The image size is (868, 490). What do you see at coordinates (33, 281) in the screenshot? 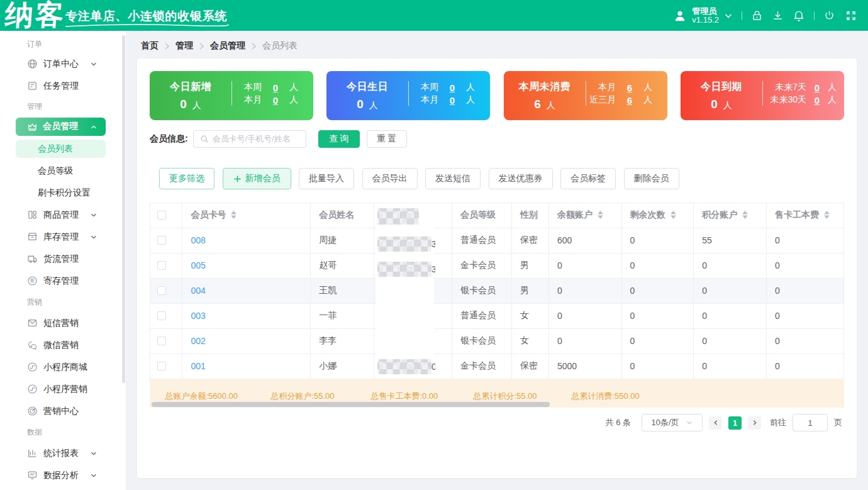
I see `svg-text: 寄` at bounding box center [33, 281].